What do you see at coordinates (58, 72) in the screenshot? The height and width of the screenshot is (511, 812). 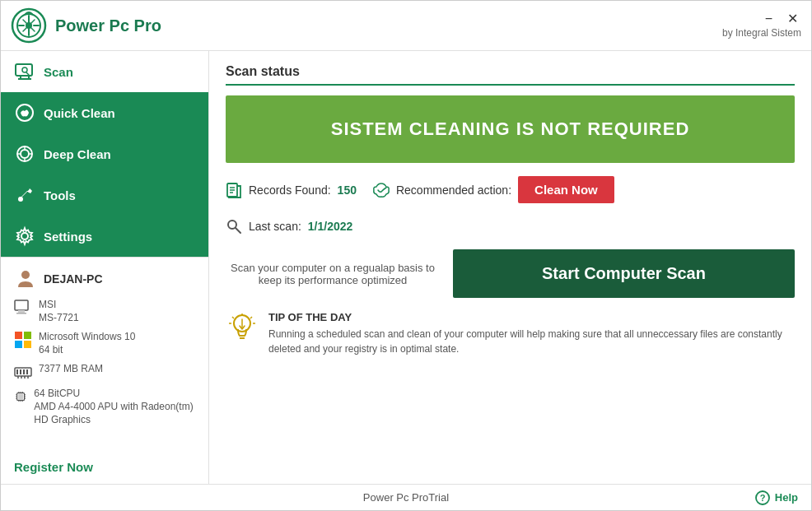 I see `sidebar-item-scan-label: Scan` at bounding box center [58, 72].